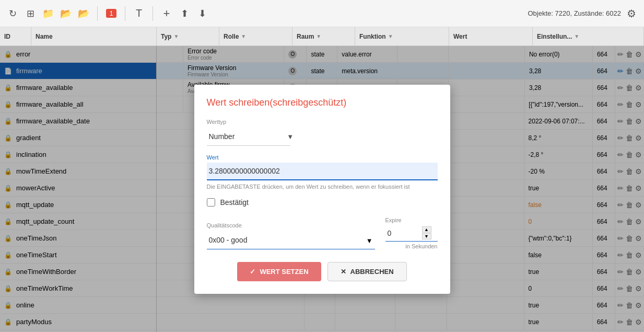 The height and width of the screenshot is (332, 644). I want to click on th-typ: Typ ▼, so click(188, 37).